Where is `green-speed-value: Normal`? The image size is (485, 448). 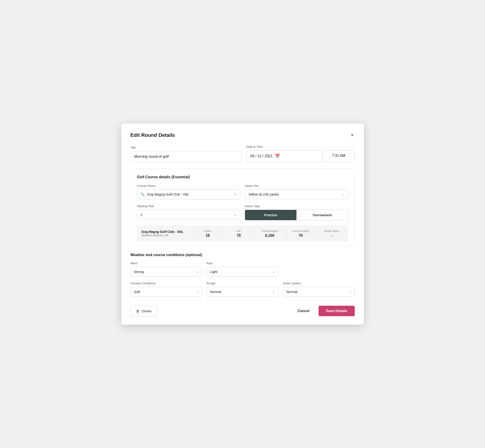
green-speed-value: Normal is located at coordinates (292, 292).